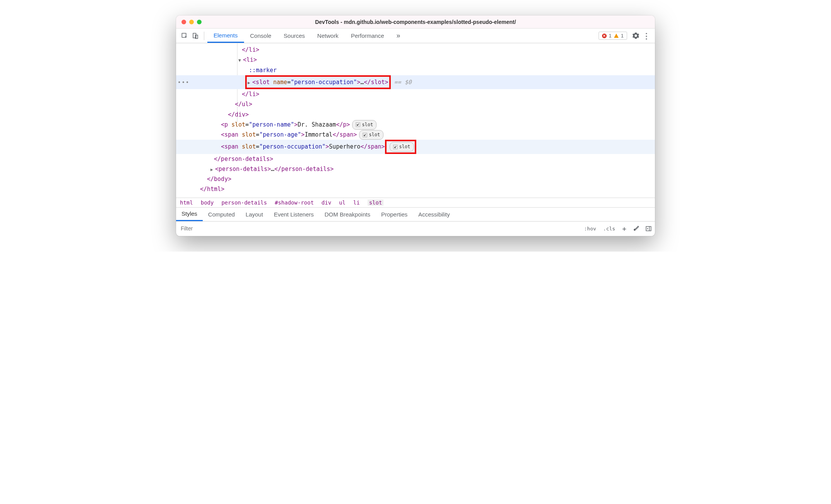 This screenshot has width=831, height=504. Describe the element at coordinates (401, 147) in the screenshot. I see `highlight-box: slot` at that location.